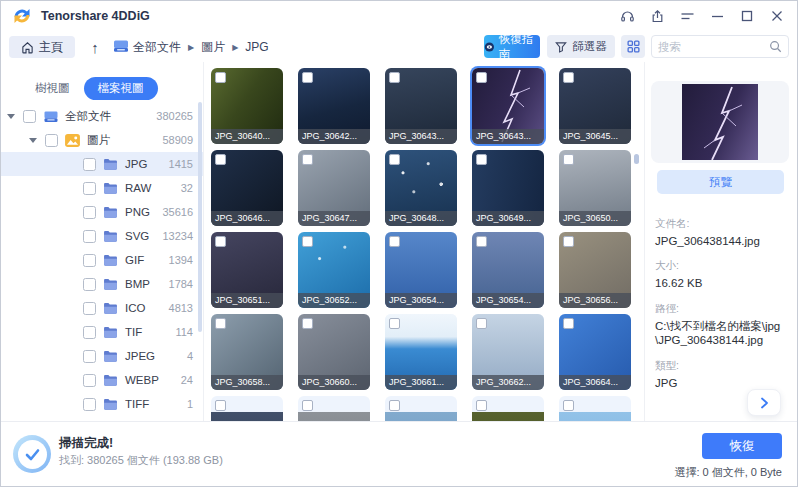 The height and width of the screenshot is (487, 798). What do you see at coordinates (247, 188) in the screenshot?
I see `file-card: JPG_30646...` at bounding box center [247, 188].